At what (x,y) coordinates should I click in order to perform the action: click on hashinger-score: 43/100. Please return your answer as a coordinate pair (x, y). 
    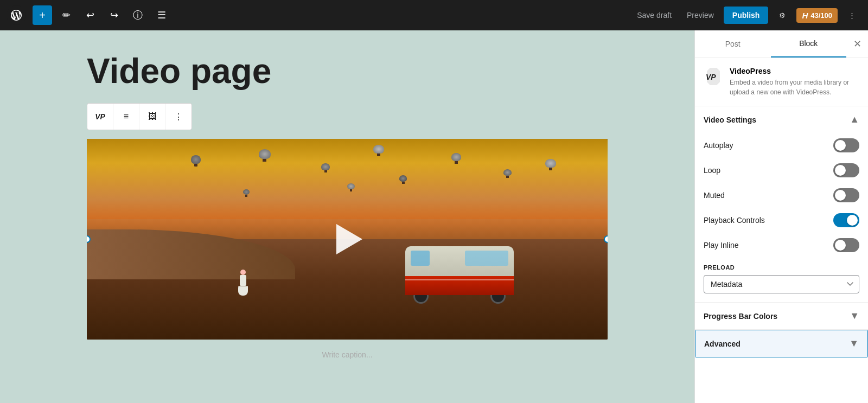
    Looking at the image, I should click on (821, 15).